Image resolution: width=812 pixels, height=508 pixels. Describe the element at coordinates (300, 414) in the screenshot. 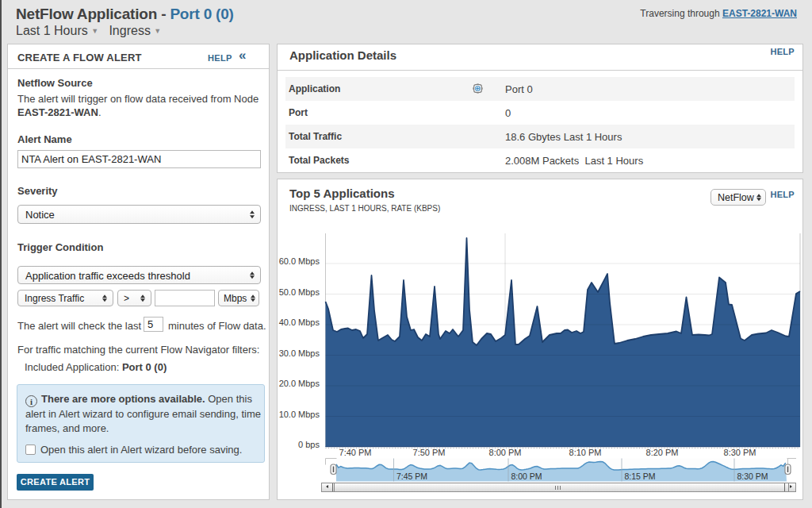

I see `svg-text: 10.0 Mbps` at that location.